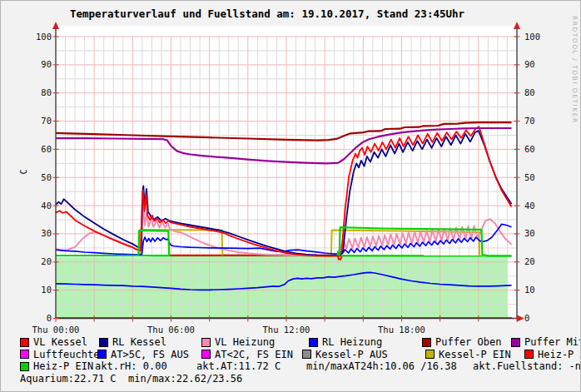  Describe the element at coordinates (553, 342) in the screenshot. I see `legend-label: Puffer Mitte` at that location.